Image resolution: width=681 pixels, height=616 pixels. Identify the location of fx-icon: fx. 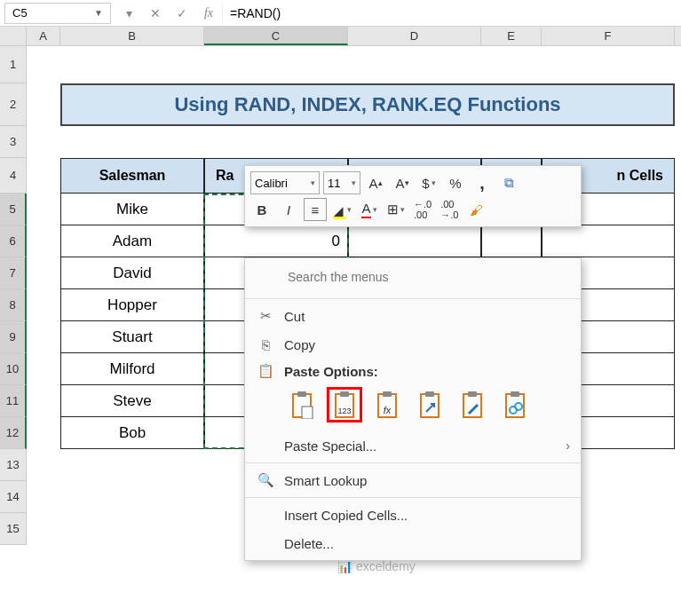
(209, 13).